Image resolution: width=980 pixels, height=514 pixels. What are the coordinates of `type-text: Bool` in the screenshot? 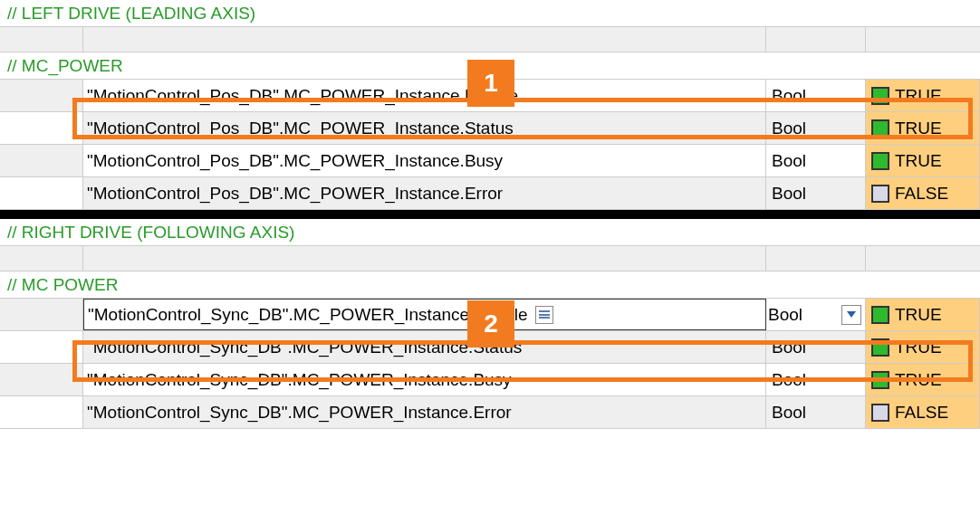 It's located at (785, 315).